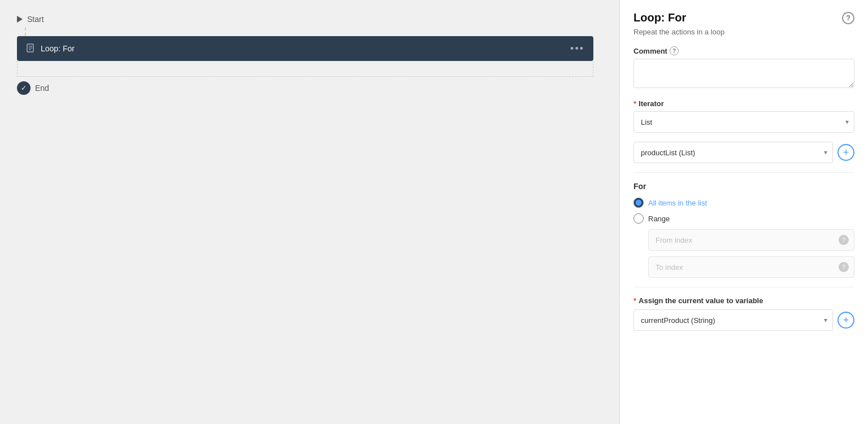 This screenshot has height=424, width=868. I want to click on radio-range-label: Range, so click(659, 219).